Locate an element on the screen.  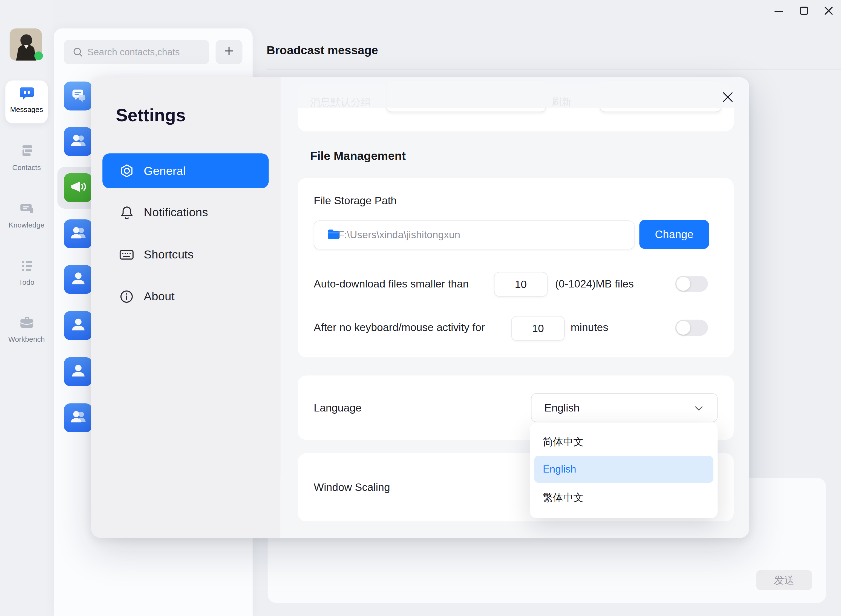
auto-download-suffix: (0-1024)MB files is located at coordinates (594, 284).